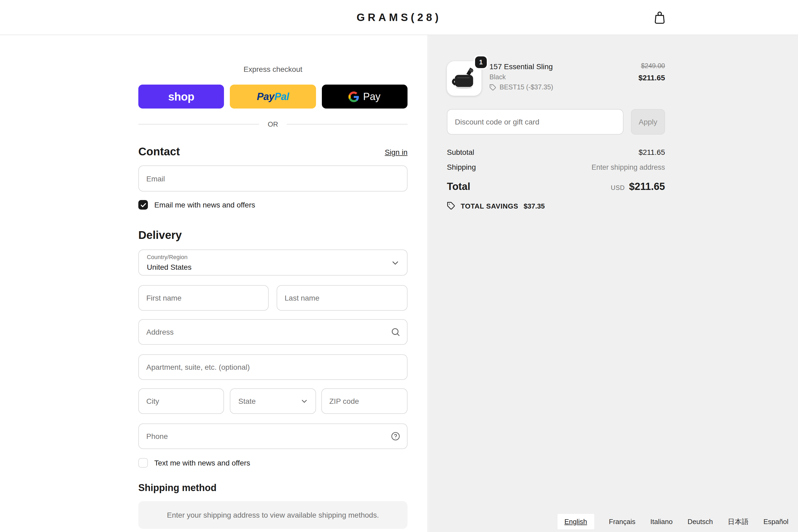 This screenshot has height=532, width=798. I want to click on google-g-icon, so click(354, 96).